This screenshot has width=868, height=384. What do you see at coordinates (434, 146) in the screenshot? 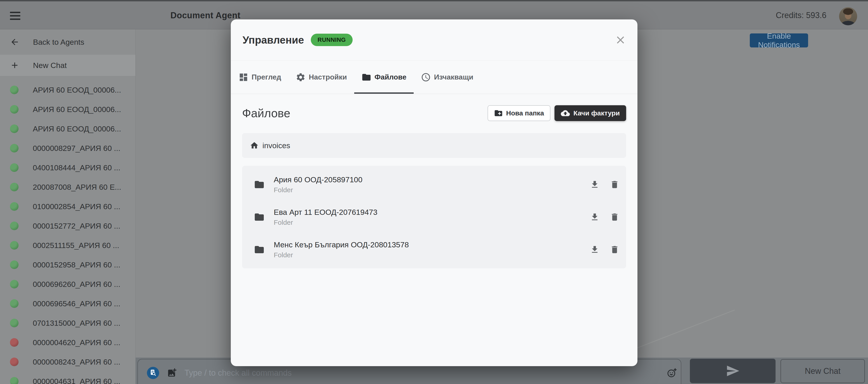
I see `breadcrumb: invoices` at bounding box center [434, 146].